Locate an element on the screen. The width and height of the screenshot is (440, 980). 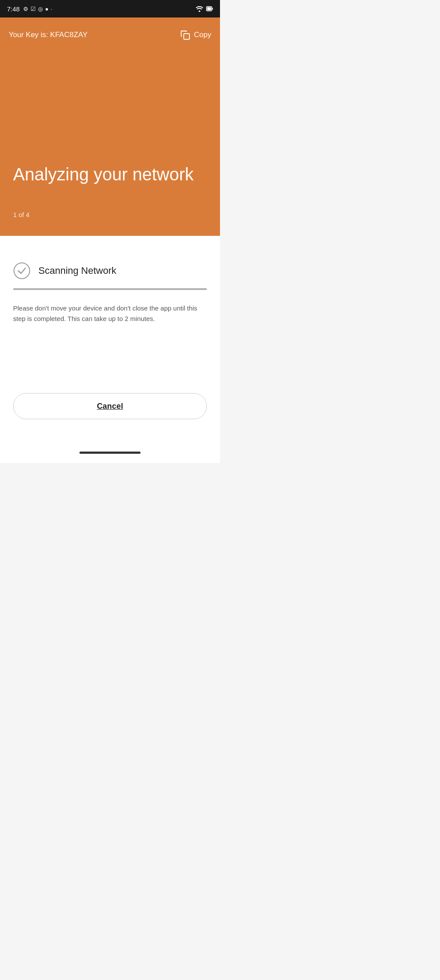
copy-label: Copy is located at coordinates (203, 35).